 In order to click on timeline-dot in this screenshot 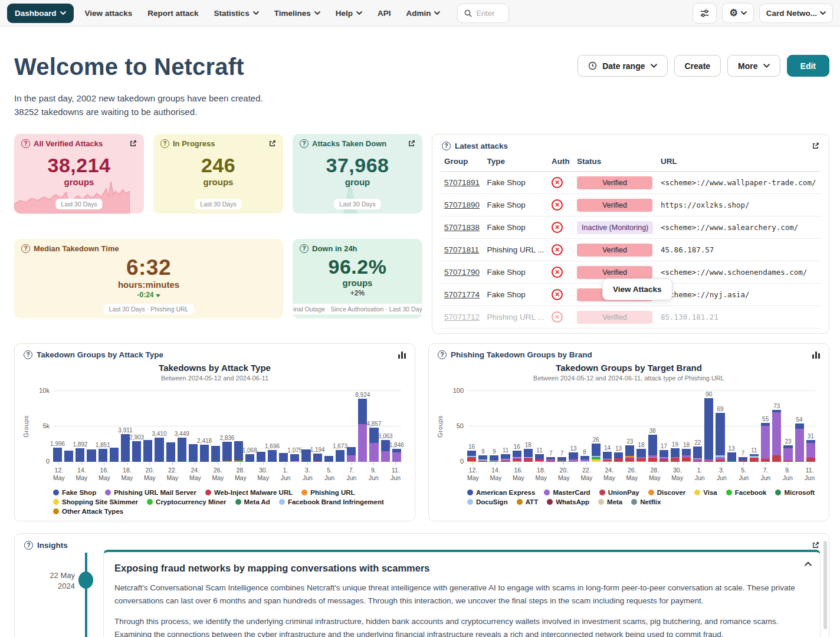, I will do `click(86, 580)`.